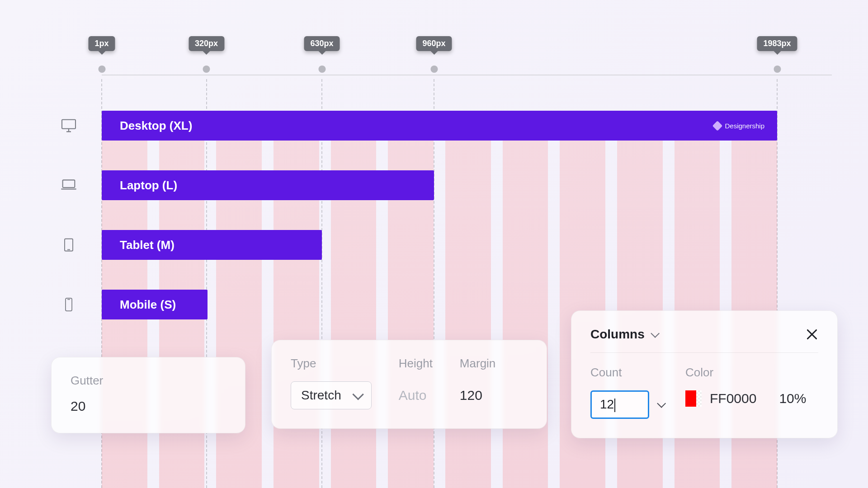 This screenshot has width=868, height=488. What do you see at coordinates (206, 43) in the screenshot?
I see `breakpoint-badge: 320px` at bounding box center [206, 43].